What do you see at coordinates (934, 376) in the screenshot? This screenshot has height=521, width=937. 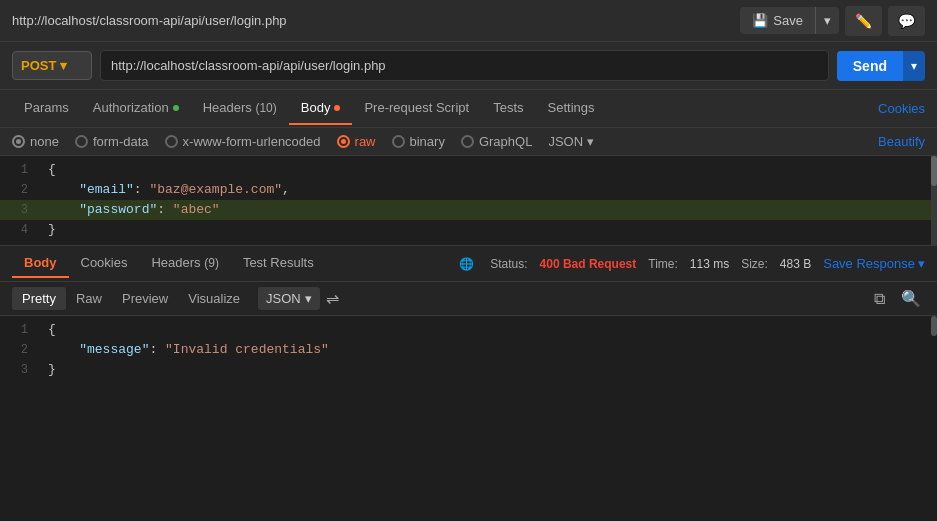 I see `response-scrollbar` at bounding box center [934, 376].